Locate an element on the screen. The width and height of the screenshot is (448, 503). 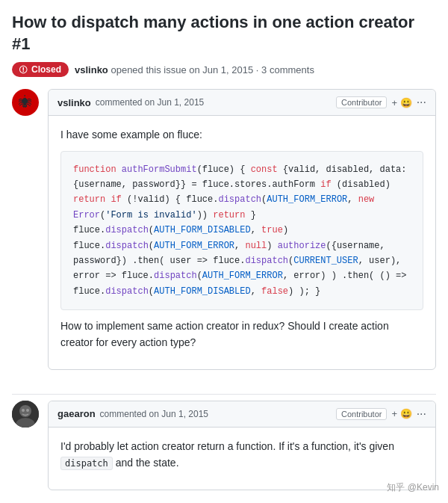
comment-vslinko-author: vslinko is located at coordinates (75, 103).